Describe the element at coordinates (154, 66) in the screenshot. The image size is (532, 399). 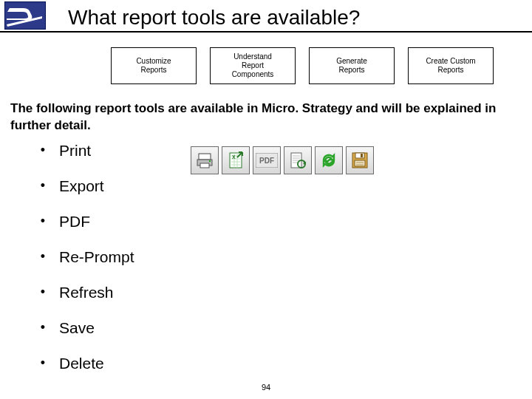
I see `tab-customize-reports: Customize Reports` at that location.